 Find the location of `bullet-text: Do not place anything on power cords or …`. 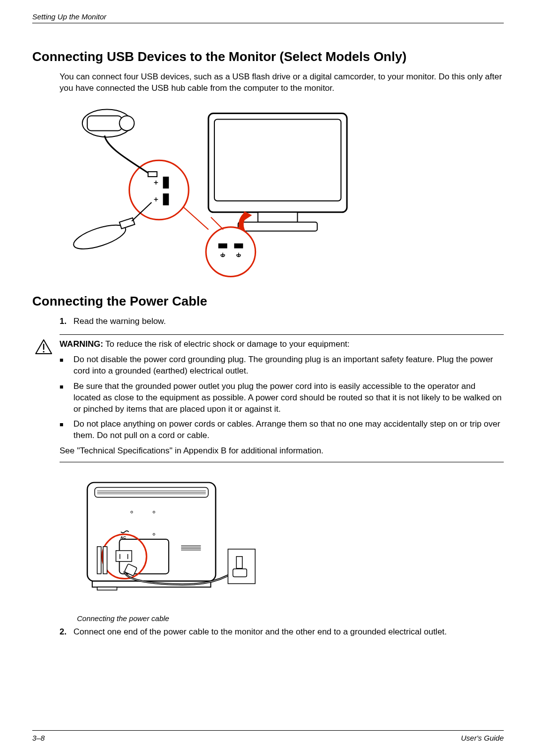

bullet-text: Do not place anything on power cords or … is located at coordinates (289, 430).